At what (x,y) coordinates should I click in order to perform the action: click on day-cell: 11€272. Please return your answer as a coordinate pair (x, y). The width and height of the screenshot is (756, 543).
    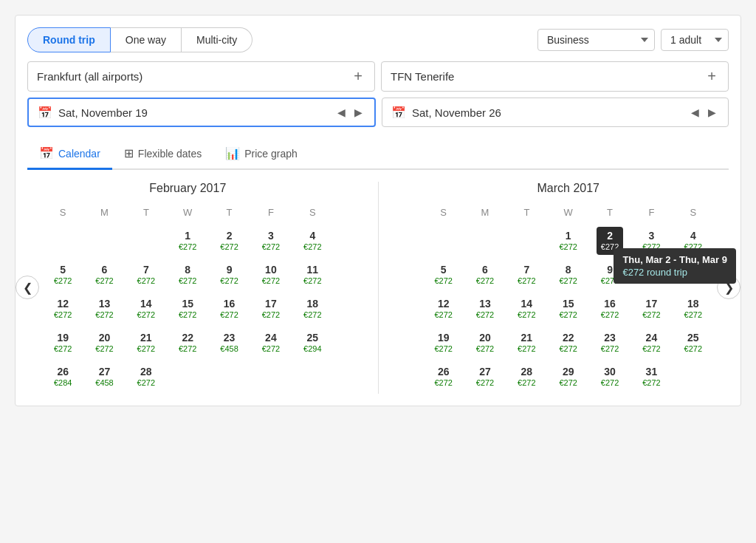
    Looking at the image, I should click on (312, 275).